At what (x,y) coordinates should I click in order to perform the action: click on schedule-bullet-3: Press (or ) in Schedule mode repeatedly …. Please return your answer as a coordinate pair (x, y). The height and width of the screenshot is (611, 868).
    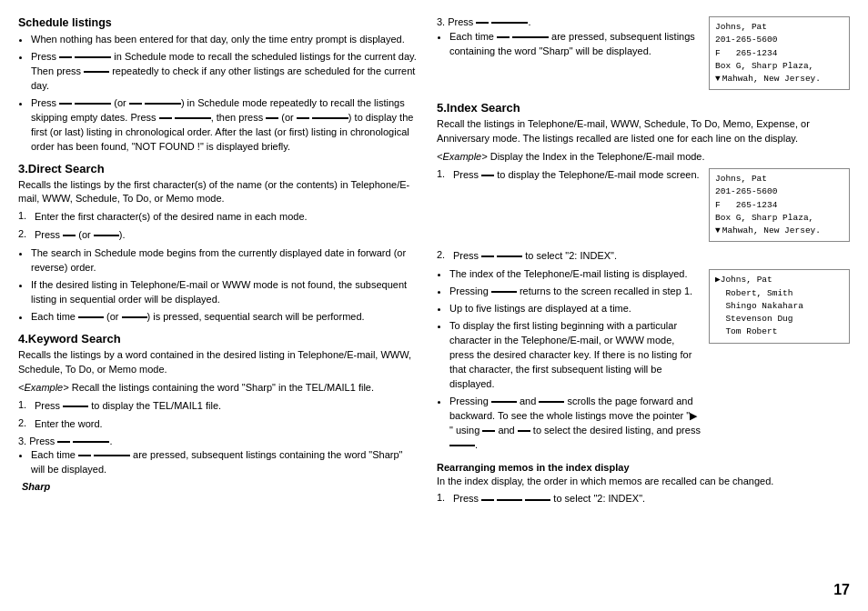
    Looking at the image, I should click on (225, 125).